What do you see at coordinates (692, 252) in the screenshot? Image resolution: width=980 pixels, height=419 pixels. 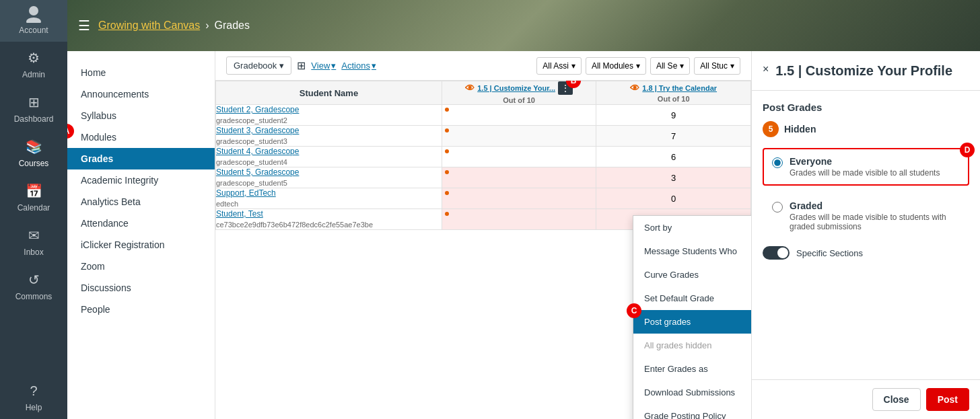 I see `menu-item-message-students: Message Students Who` at bounding box center [692, 252].